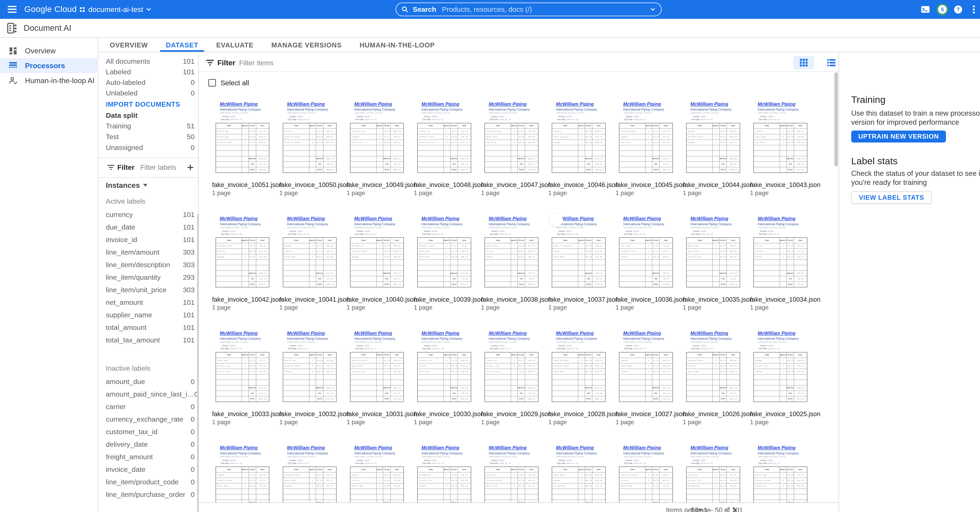  I want to click on document-filename: fake_invoice_10042.json, so click(247, 300).